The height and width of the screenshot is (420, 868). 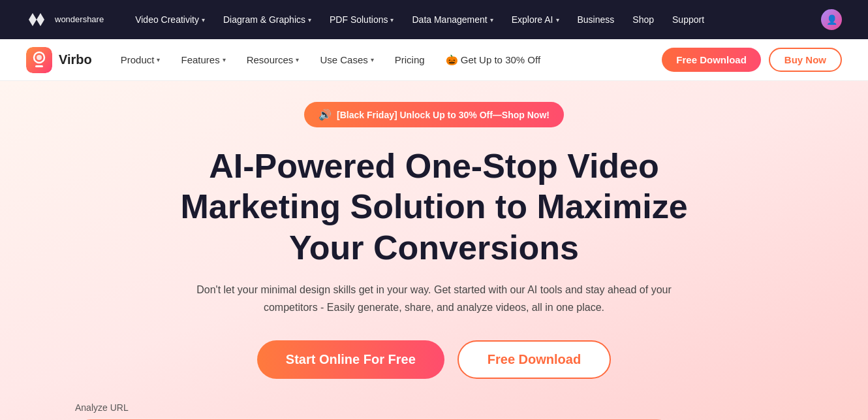 I want to click on user-avatar: 👤, so click(x=831, y=20).